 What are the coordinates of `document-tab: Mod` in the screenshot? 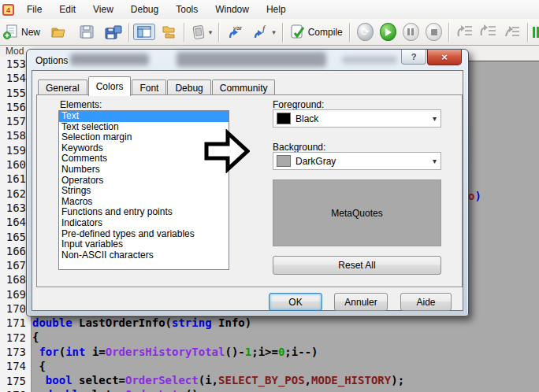 It's located at (14, 51).